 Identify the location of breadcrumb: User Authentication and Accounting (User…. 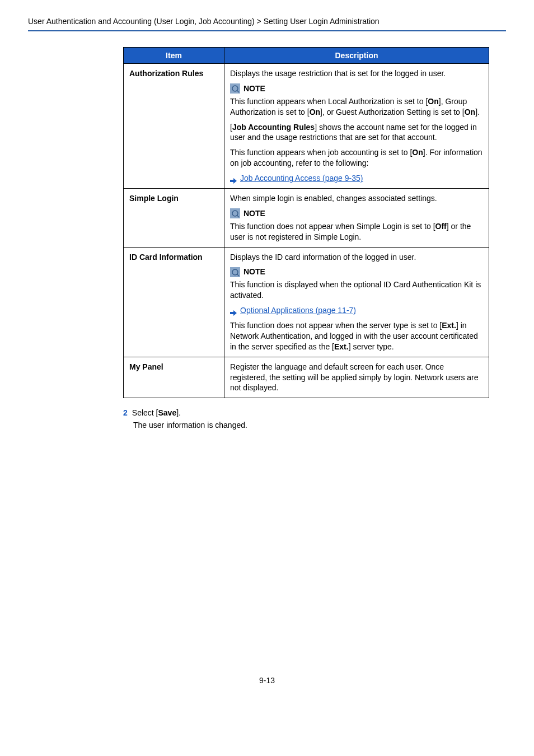
(267, 24).